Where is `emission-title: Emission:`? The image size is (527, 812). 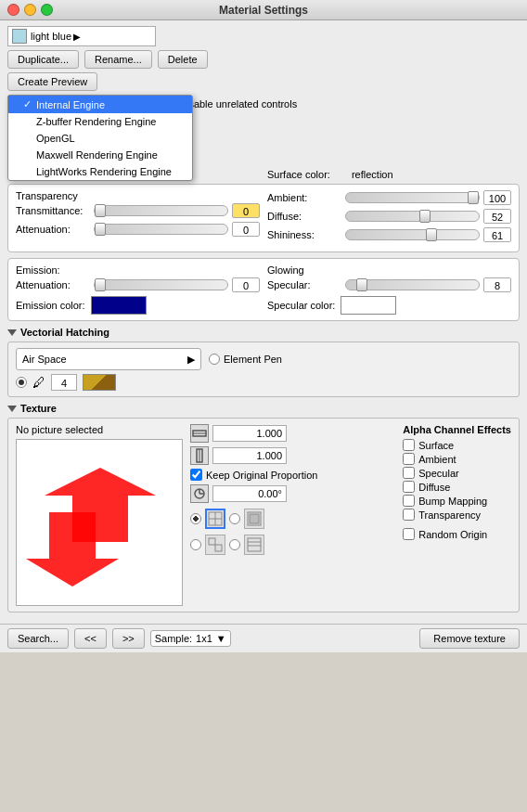 emission-title: Emission: is located at coordinates (137, 270).